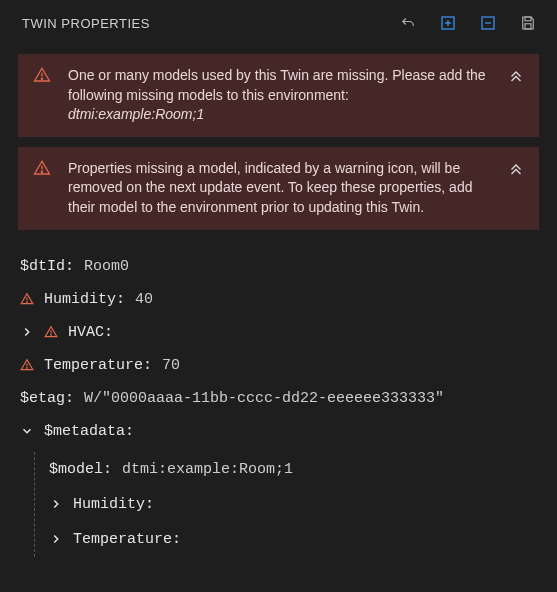 This screenshot has width=557, height=592. Describe the element at coordinates (278, 25) in the screenshot. I see `panel-header: TWIN PROPERTIES` at that location.